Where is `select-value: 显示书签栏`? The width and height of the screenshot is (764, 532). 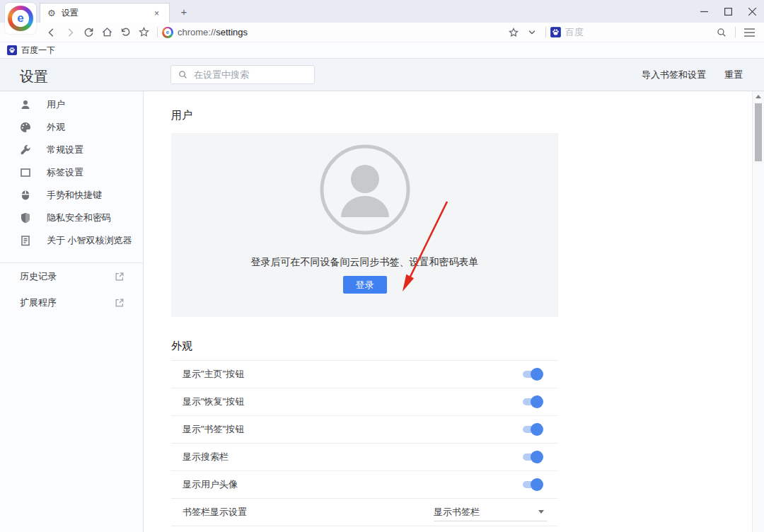
select-value: 显示书签栏 is located at coordinates (486, 512).